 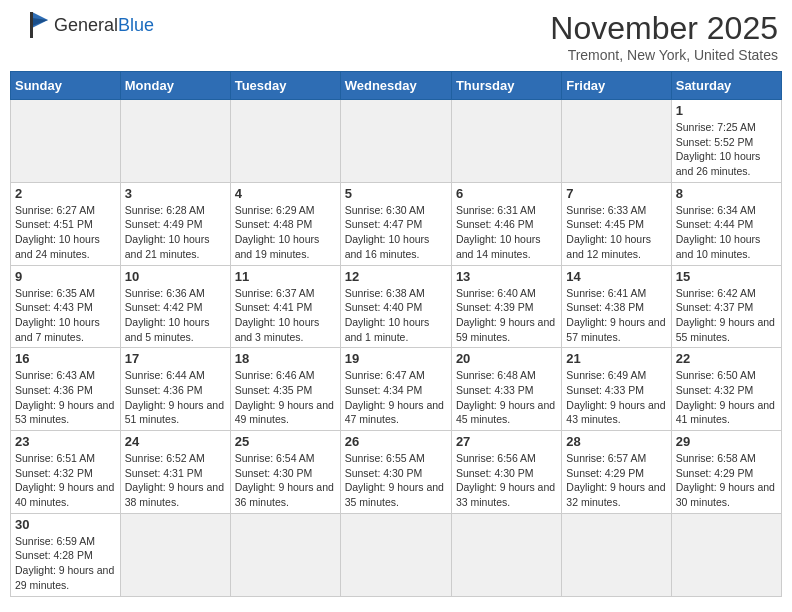 I want to click on calendar-week-row: 9Sunrise: 6:35 AM Sunset: 4:43 PM Daylig…, so click(x=396, y=306).